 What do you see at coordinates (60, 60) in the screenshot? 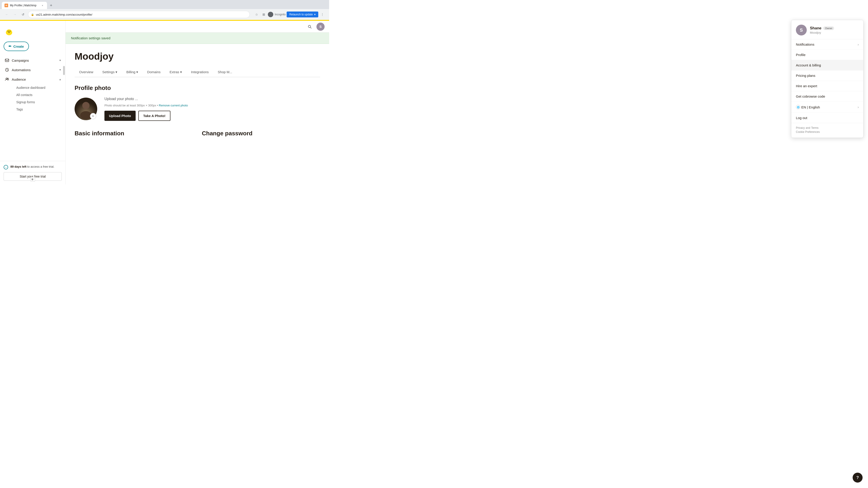
I see `campaigns-chevron: ▾` at bounding box center [60, 60].